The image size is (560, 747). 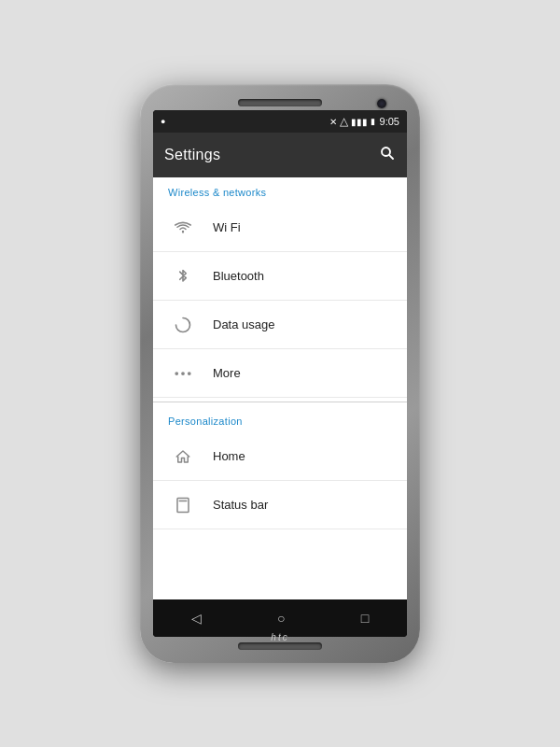 I want to click on wifi-icon, so click(x=183, y=228).